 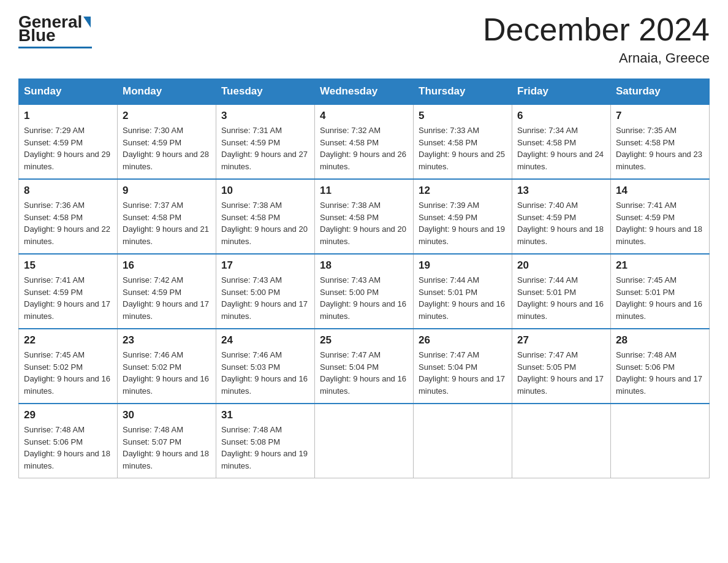 What do you see at coordinates (364, 142) in the screenshot?
I see `week-row-1: 1 Sunrise: 7:29 AM Sunset: 4:59 PM Dayli…` at bounding box center [364, 142].